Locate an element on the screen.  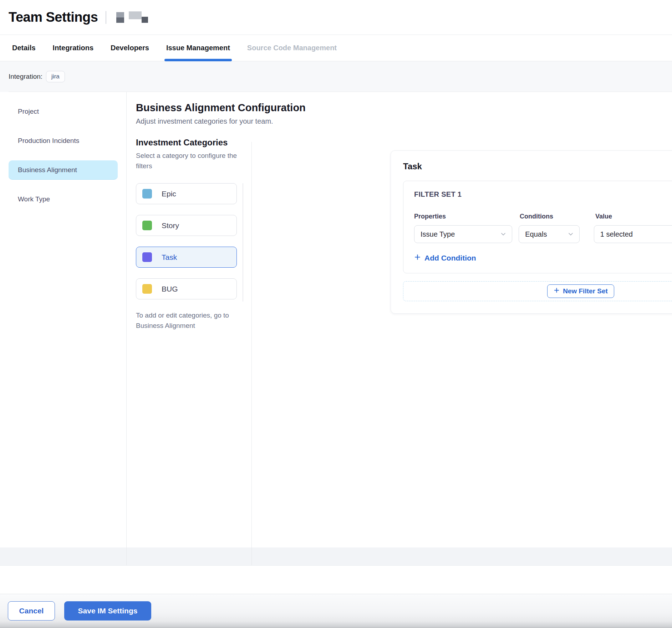
category-button-bug: BUG is located at coordinates (186, 289).